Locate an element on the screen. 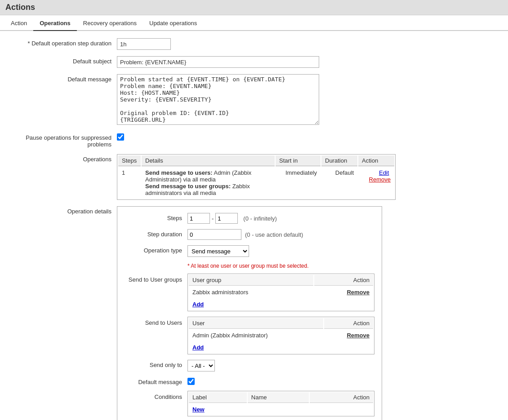  tab-recovery: Recovery operations is located at coordinates (110, 23).